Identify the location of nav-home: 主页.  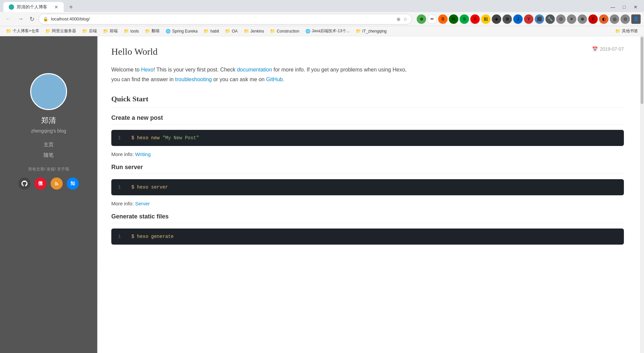
(49, 145).